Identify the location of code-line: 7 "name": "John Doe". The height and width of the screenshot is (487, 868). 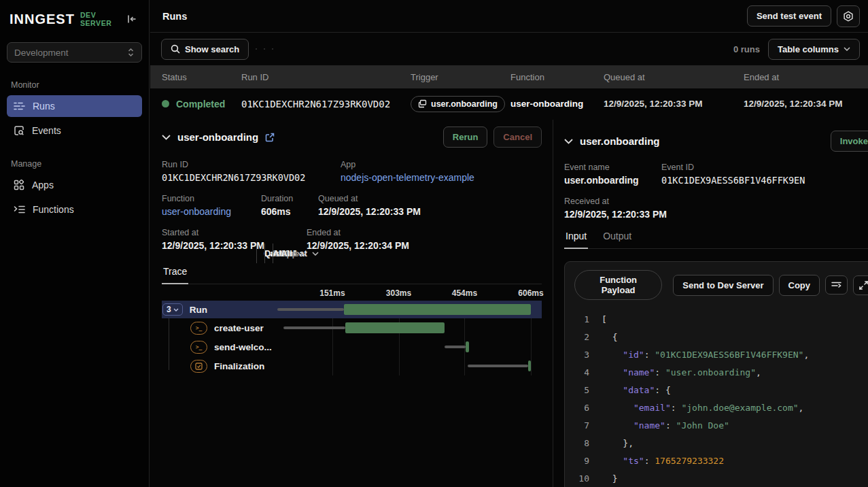
(721, 426).